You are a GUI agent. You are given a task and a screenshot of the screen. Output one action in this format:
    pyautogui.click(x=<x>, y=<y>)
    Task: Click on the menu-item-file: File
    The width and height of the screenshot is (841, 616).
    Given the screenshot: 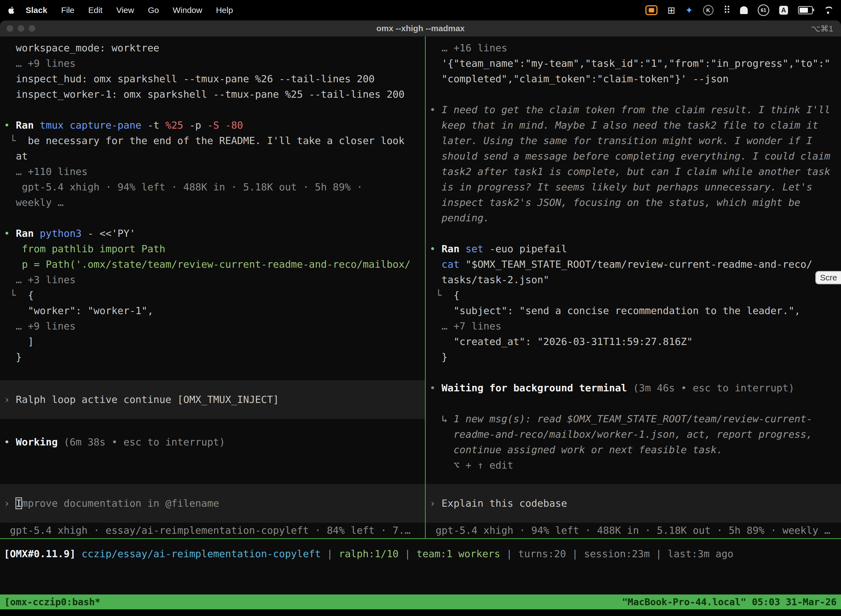 What is the action you would take?
    pyautogui.click(x=68, y=10)
    